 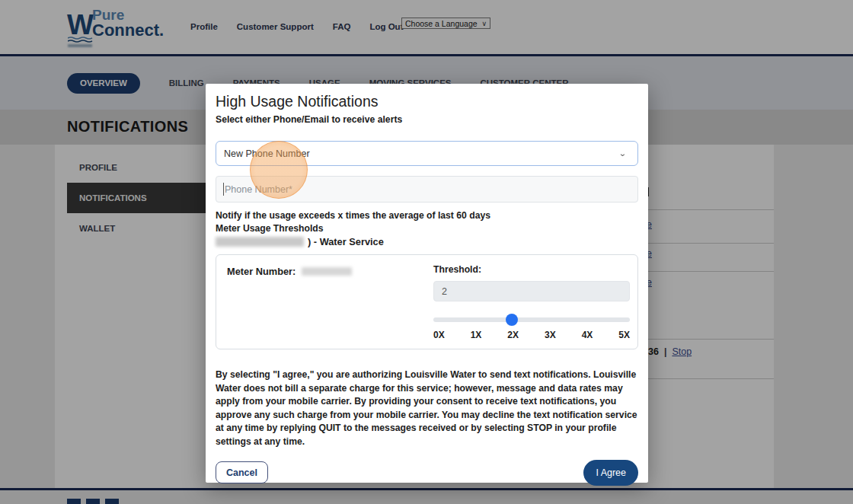 I want to click on contact-method-value: New Phone Number, so click(x=267, y=154).